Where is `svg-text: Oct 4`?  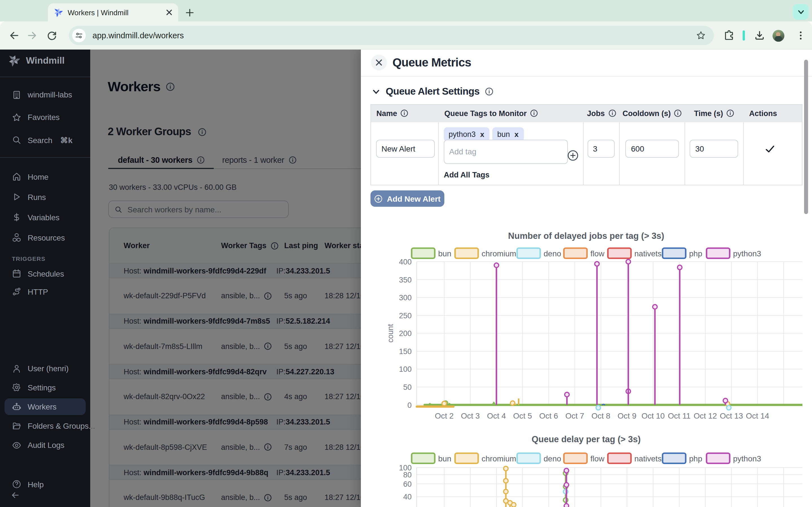 svg-text: Oct 4 is located at coordinates (496, 416).